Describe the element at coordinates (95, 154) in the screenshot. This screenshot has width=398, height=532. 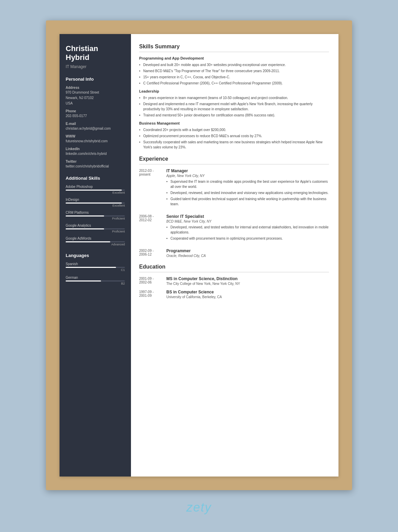
I see `linkedin-value: linkedin.com/in/chris-hybrid` at that location.